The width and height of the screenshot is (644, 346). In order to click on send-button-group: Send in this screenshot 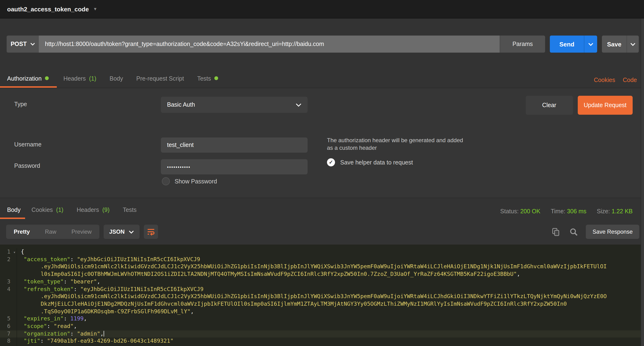, I will do `click(574, 44)`.